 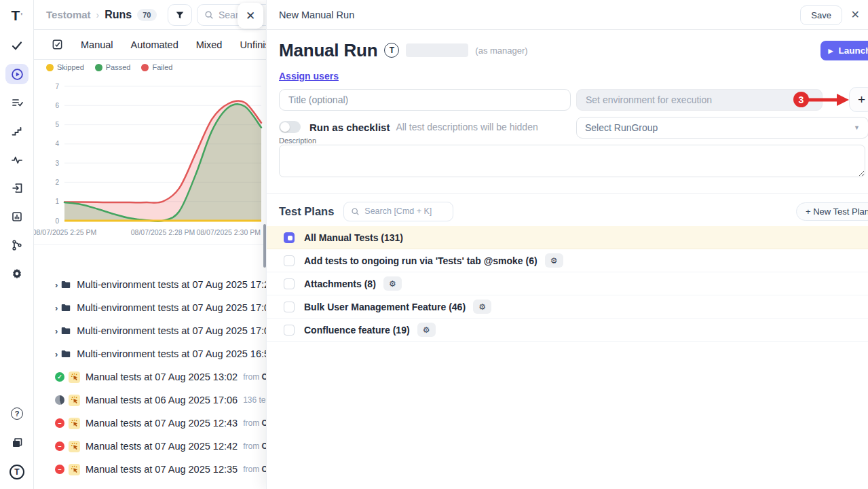 What do you see at coordinates (17, 274) in the screenshot?
I see `sidebar-item-settings` at bounding box center [17, 274].